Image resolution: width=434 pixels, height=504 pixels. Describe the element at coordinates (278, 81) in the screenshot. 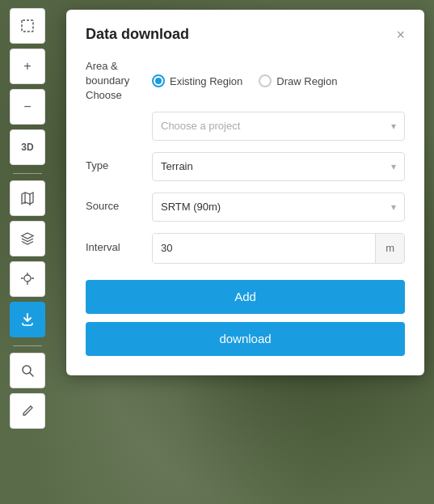

I see `radio-group: Existing Region Draw Region` at that location.